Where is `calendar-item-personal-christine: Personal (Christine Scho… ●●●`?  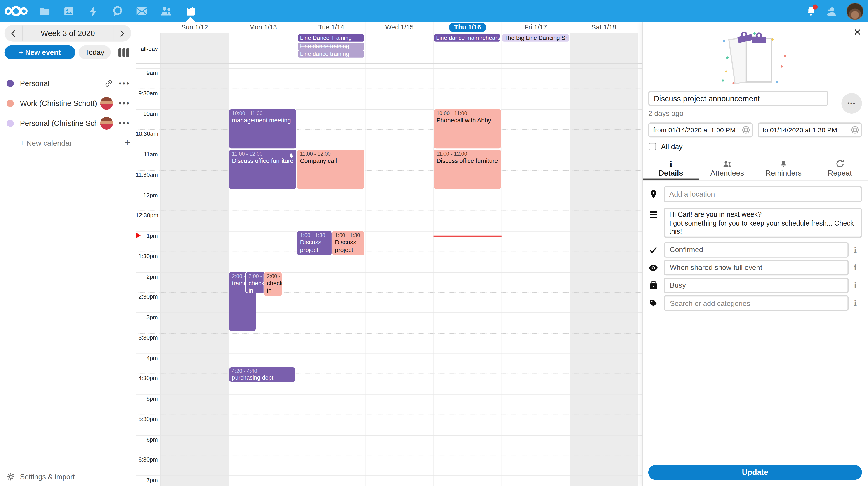
calendar-item-personal-christine: Personal (Christine Scho… ●●● is located at coordinates (68, 123).